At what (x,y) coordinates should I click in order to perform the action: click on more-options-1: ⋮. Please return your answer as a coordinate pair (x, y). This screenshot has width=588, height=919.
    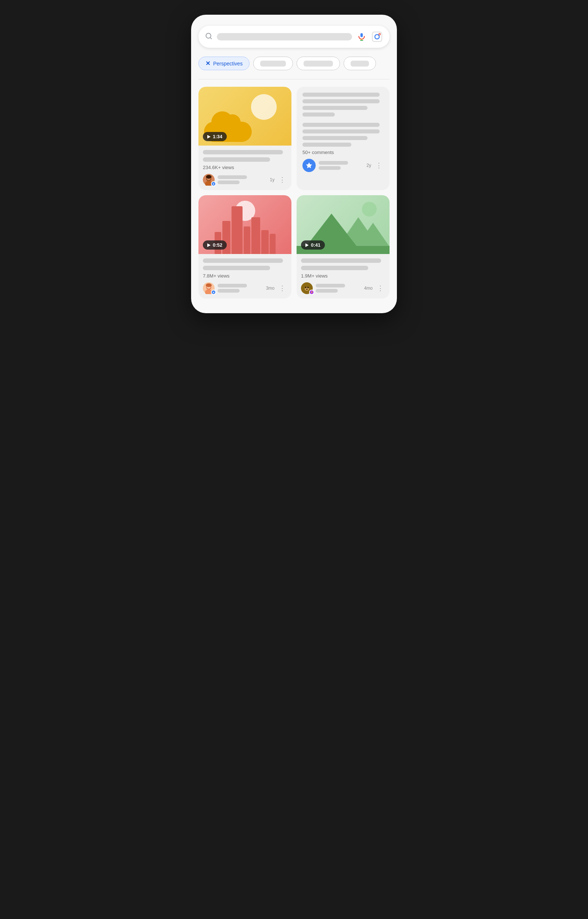
    Looking at the image, I should click on (283, 179).